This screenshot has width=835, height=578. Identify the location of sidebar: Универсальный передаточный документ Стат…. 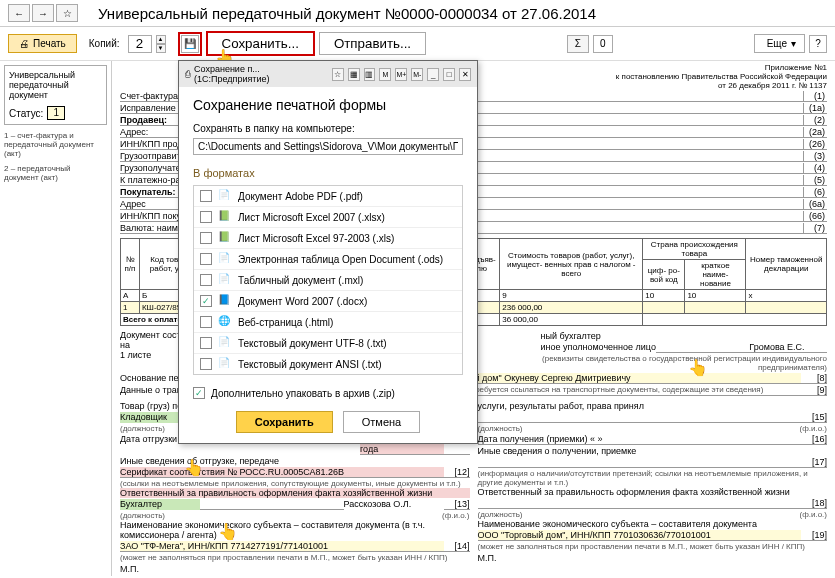
(56, 318).